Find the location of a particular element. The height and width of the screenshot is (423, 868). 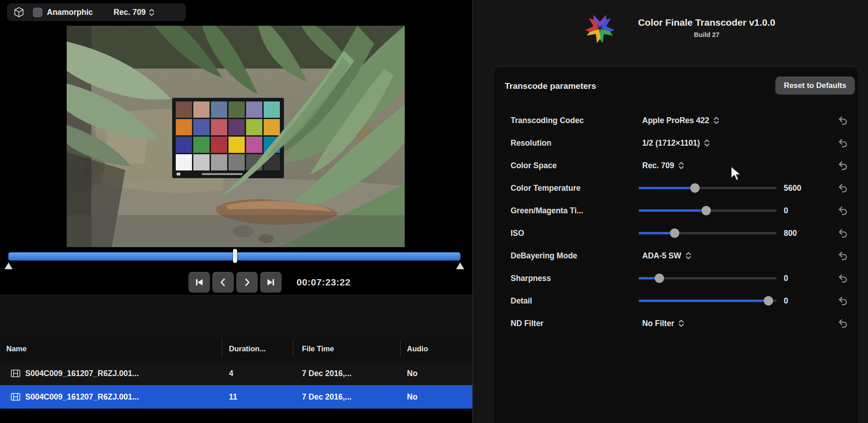

in-point-marker is located at coordinates (9, 266).